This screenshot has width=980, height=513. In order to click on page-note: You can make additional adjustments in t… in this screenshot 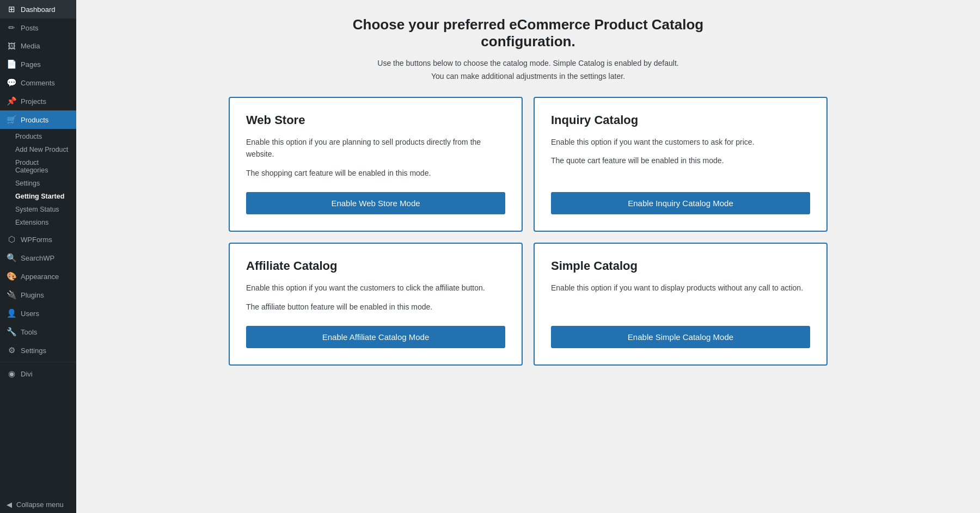, I will do `click(528, 76)`.